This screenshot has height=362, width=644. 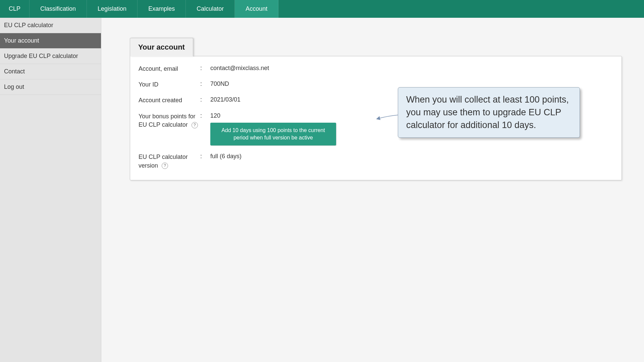 What do you see at coordinates (169, 121) in the screenshot?
I see `label-bonus: Your bonus points for EU CLP calculator …` at bounding box center [169, 121].